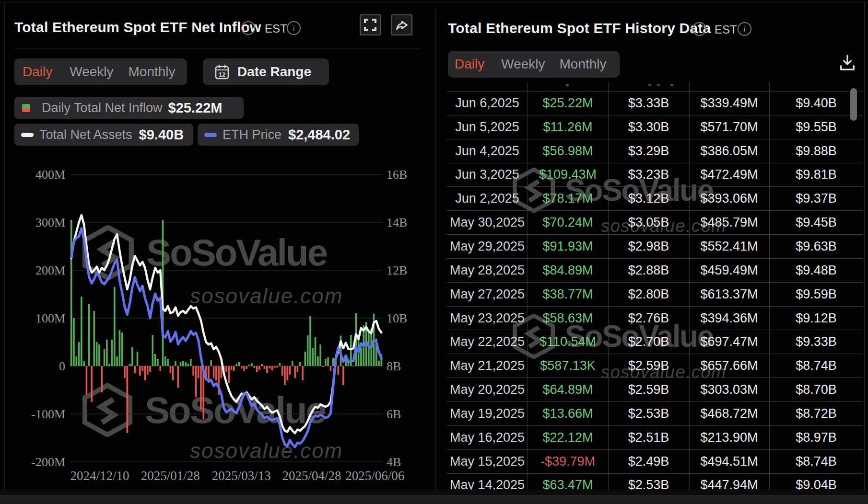  I want to click on y-axis-right-label: 10B, so click(397, 318).